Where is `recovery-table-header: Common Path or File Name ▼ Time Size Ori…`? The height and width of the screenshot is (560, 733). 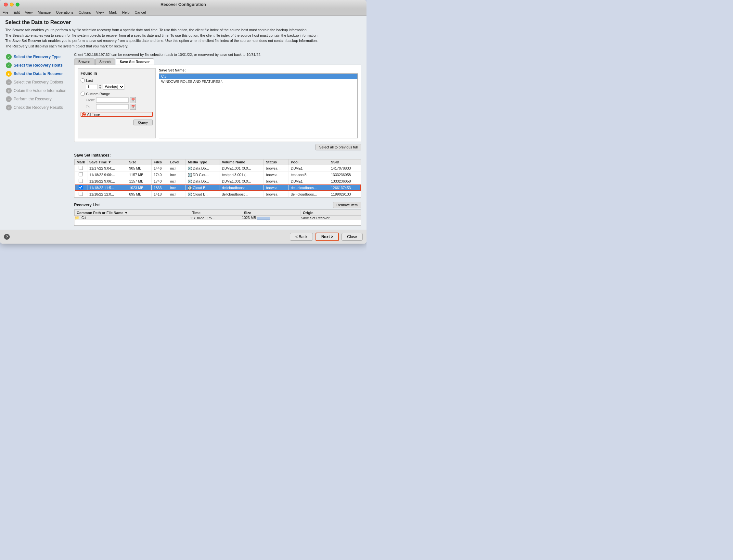 recovery-table-header: Common Path or File Name ▼ Time Size Ori… is located at coordinates (218, 213).